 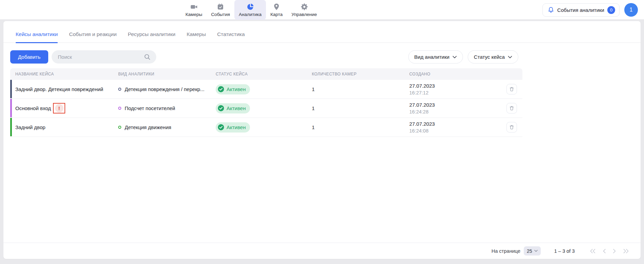 What do you see at coordinates (104, 57) in the screenshot?
I see `search-input` at bounding box center [104, 57].